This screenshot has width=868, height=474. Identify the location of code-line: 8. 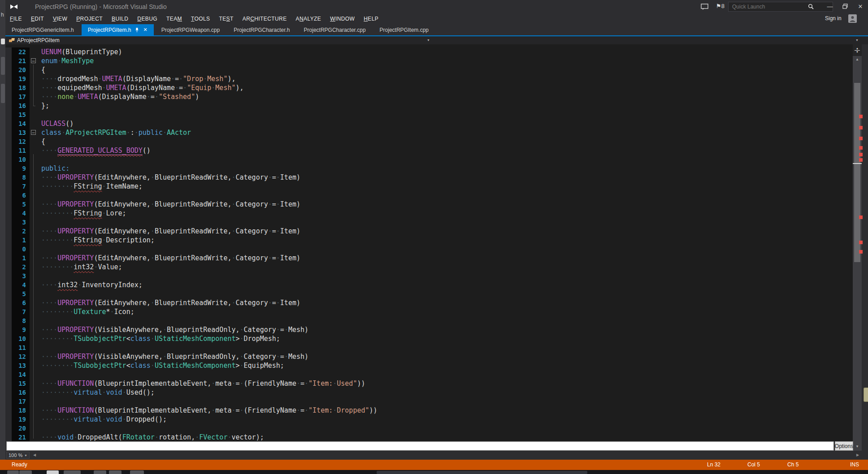
(429, 321).